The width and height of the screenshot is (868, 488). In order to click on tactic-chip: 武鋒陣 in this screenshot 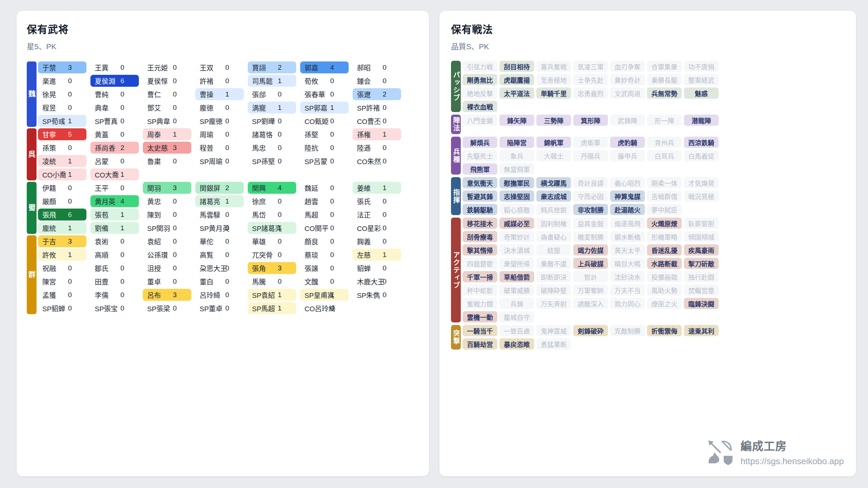, I will do `click(627, 120)`.